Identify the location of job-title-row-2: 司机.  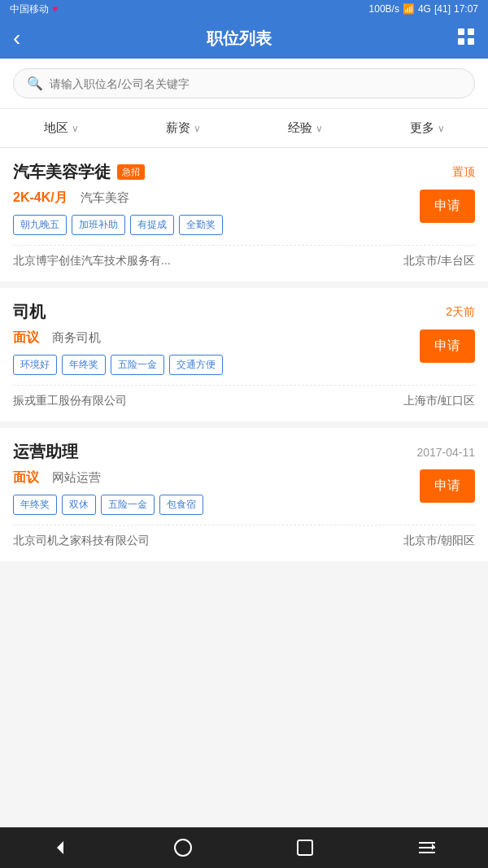
(29, 312).